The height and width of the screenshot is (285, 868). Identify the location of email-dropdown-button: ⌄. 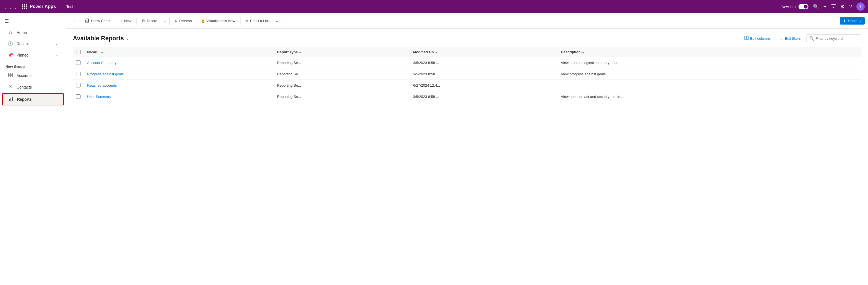
(277, 21).